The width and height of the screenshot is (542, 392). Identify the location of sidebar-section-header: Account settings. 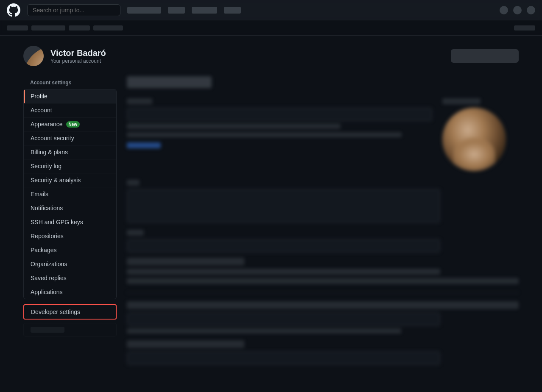
(70, 83).